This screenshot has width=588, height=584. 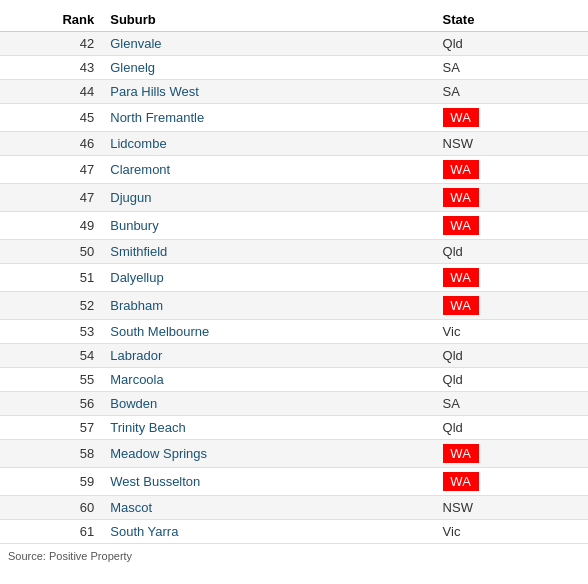 I want to click on rank-cell: 57, so click(x=51, y=428).